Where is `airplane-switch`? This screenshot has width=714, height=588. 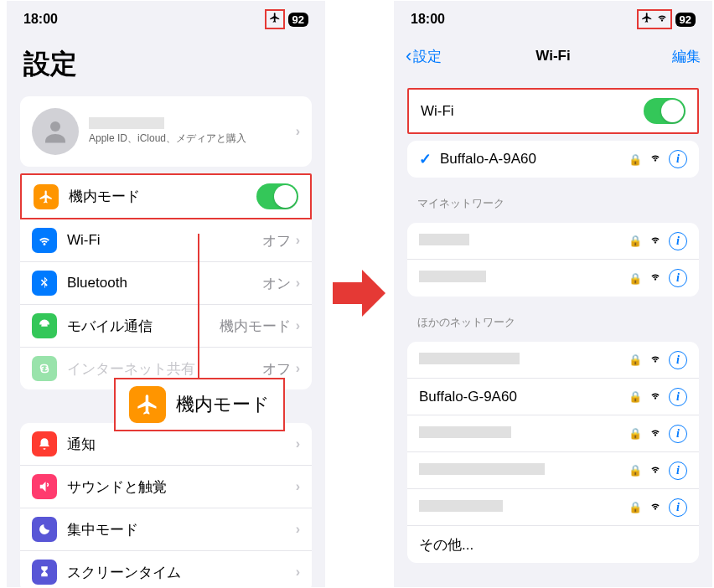
airplane-switch is located at coordinates (277, 196).